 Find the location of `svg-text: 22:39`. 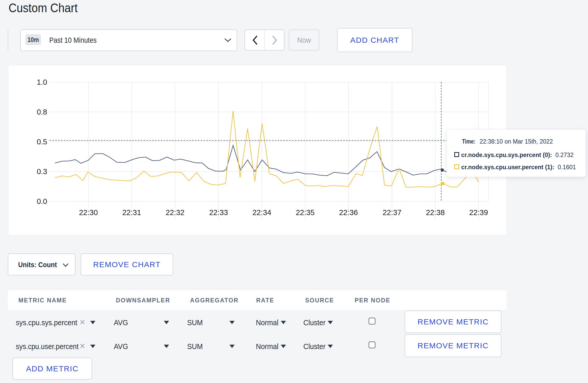

svg-text: 22:39 is located at coordinates (479, 212).